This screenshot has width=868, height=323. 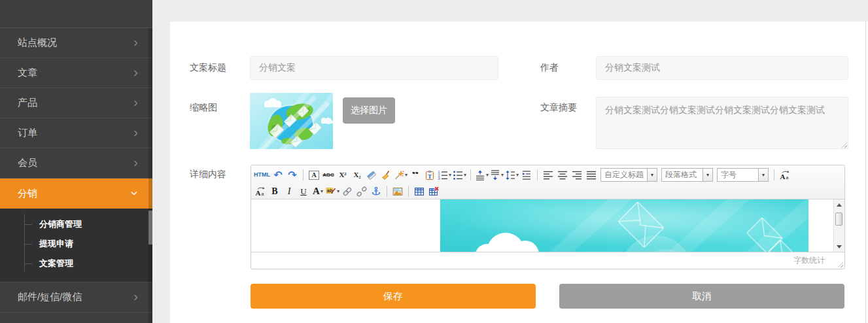 What do you see at coordinates (577, 175) in the screenshot?
I see `align-right-icon` at bounding box center [577, 175].